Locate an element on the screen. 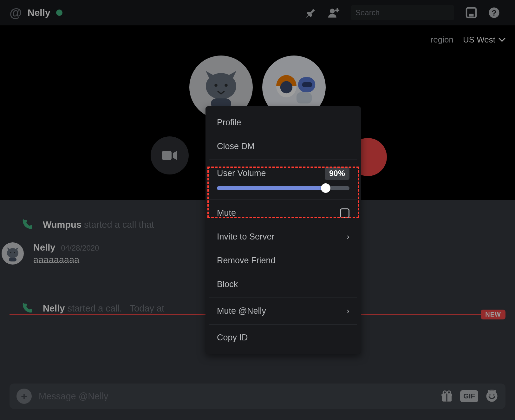  attach-button: + is located at coordinates (24, 396).